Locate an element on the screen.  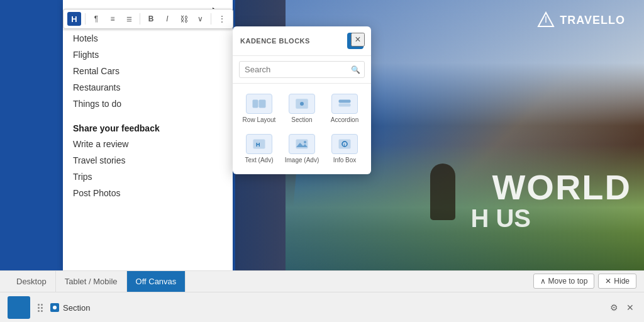
nav-item-write-review: Write a review is located at coordinates (148, 144).